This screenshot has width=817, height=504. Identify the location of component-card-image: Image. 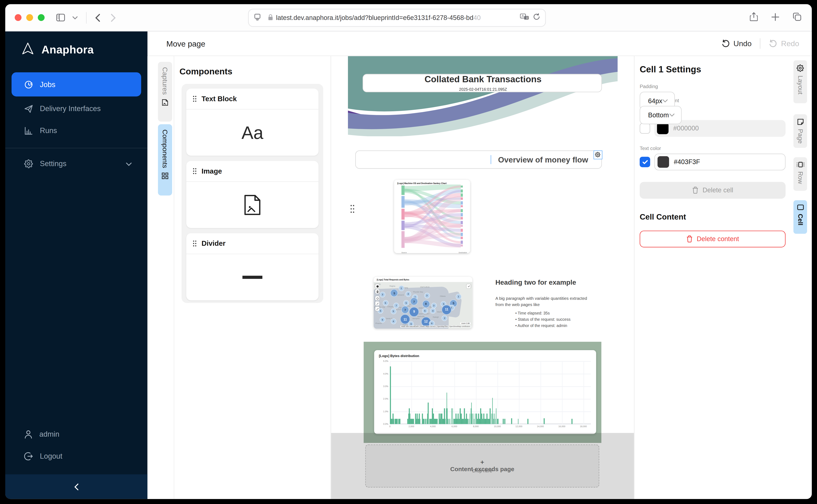
(252, 195).